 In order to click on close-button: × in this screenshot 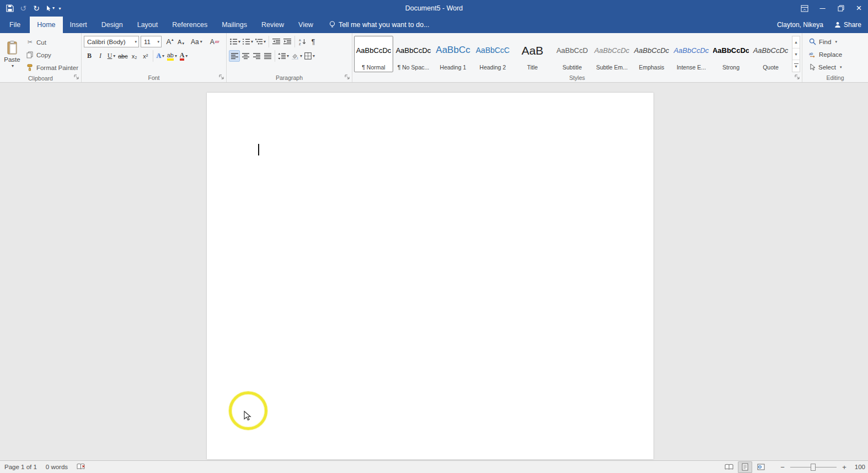, I will do `click(859, 8)`.